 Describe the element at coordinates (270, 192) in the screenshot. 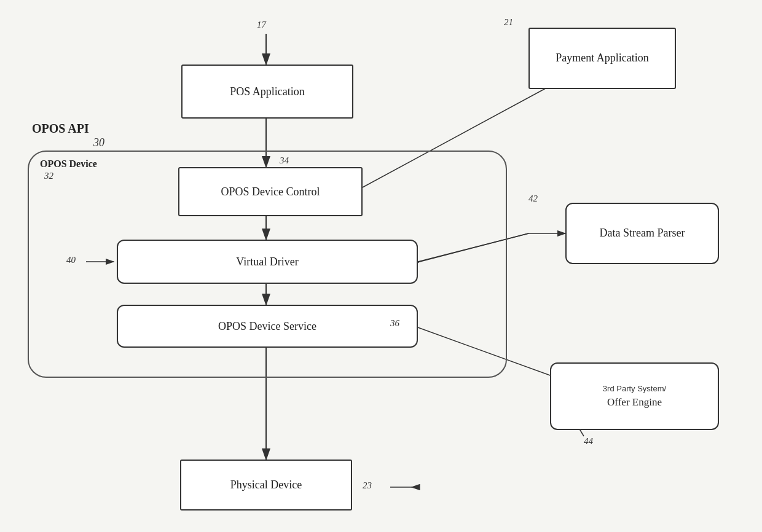

I see `opos-device-control-label: OPOS Device Control` at that location.